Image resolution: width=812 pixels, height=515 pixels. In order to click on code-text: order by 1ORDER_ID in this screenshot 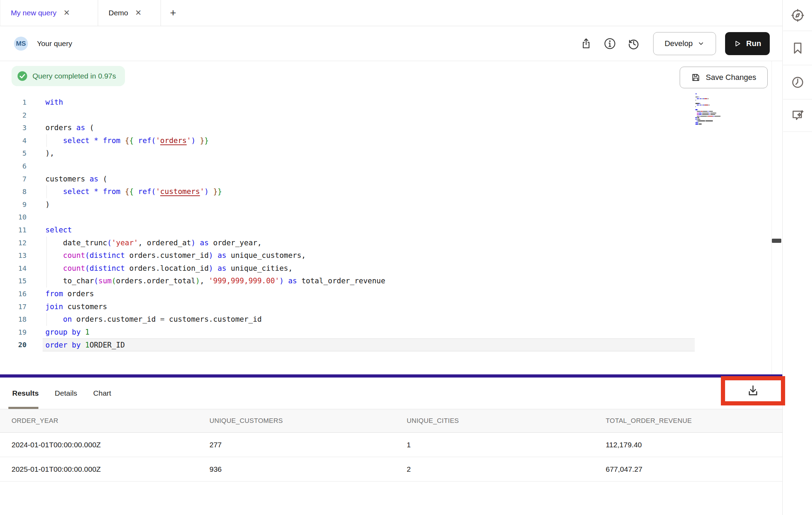, I will do `click(369, 345)`.